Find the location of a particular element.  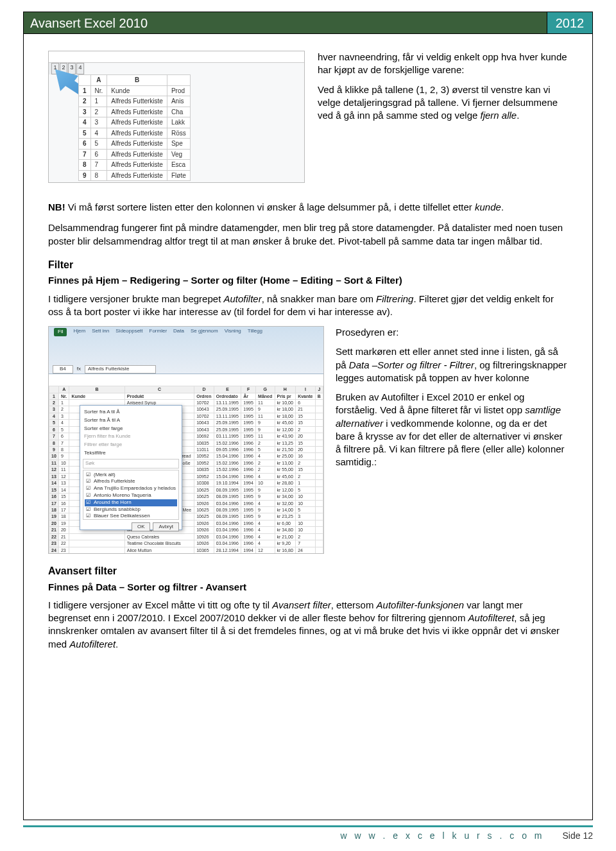

ribbon-tabs: Fil Hjem Sett inn Sideoppsett Formler Da… is located at coordinates (186, 332).